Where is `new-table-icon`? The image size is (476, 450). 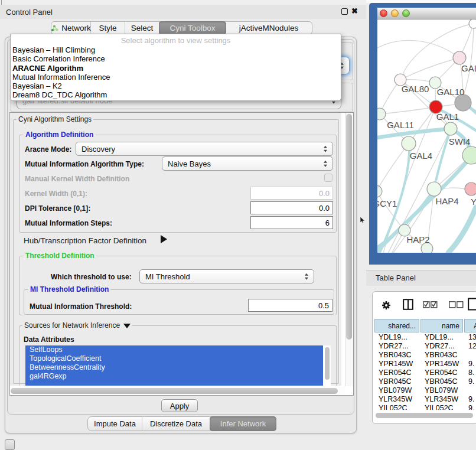 new-table-icon is located at coordinates (472, 304).